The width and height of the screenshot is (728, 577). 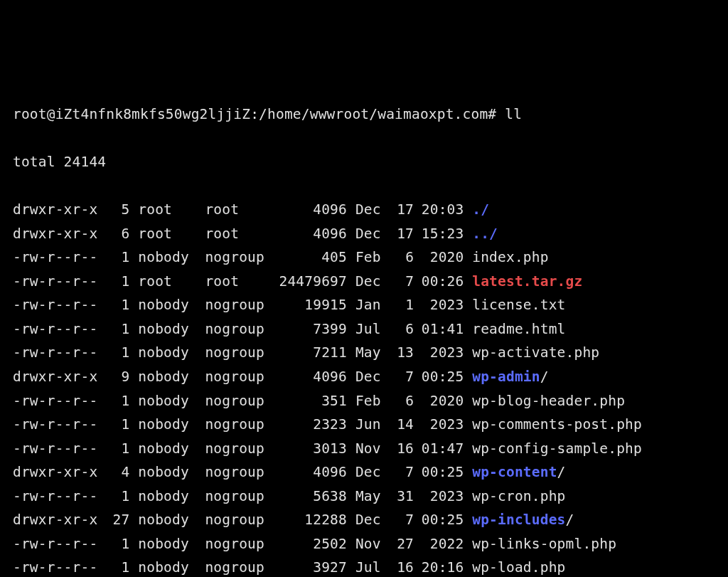 I want to click on col-month: Nov, so click(x=373, y=544).